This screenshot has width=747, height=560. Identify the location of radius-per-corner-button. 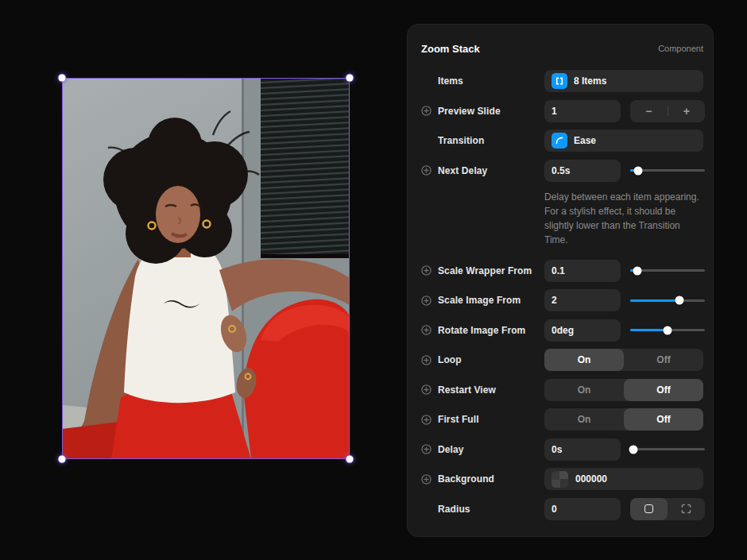
(687, 509).